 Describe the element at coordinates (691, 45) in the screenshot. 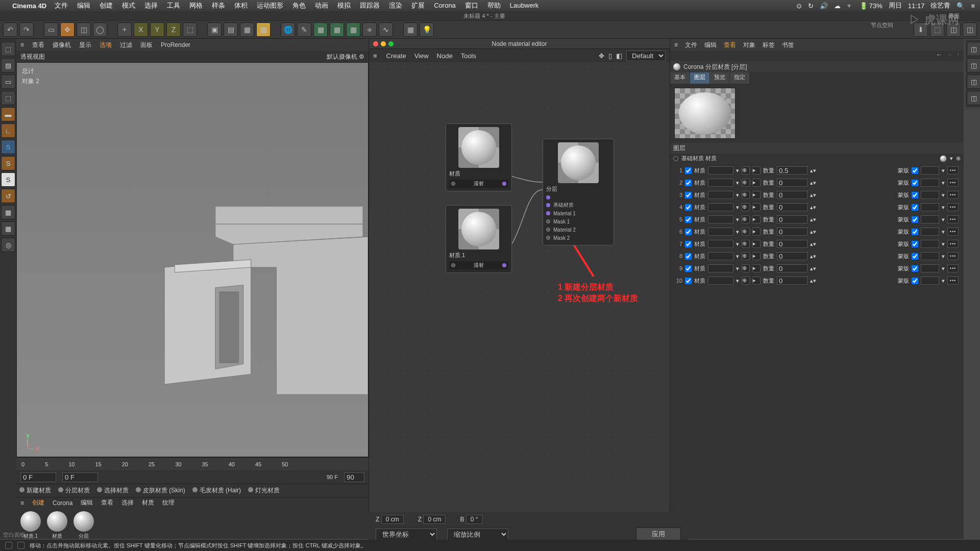

I see `attr-menu-item: 文件` at that location.